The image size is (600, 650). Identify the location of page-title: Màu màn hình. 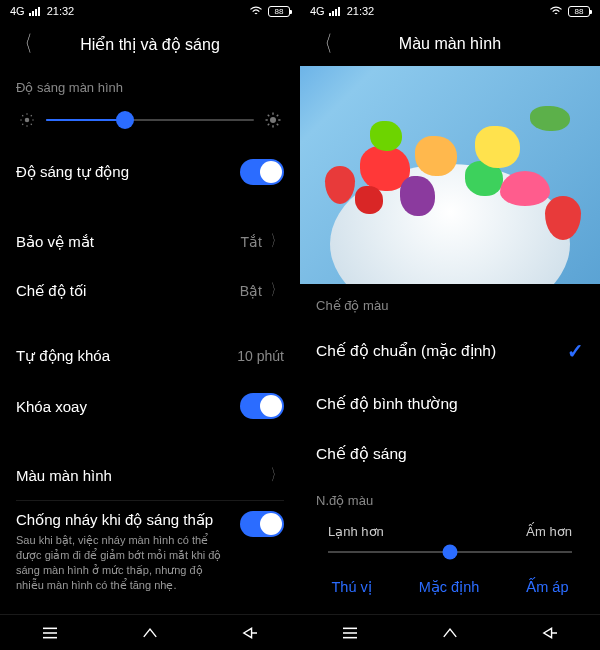
(450, 44).